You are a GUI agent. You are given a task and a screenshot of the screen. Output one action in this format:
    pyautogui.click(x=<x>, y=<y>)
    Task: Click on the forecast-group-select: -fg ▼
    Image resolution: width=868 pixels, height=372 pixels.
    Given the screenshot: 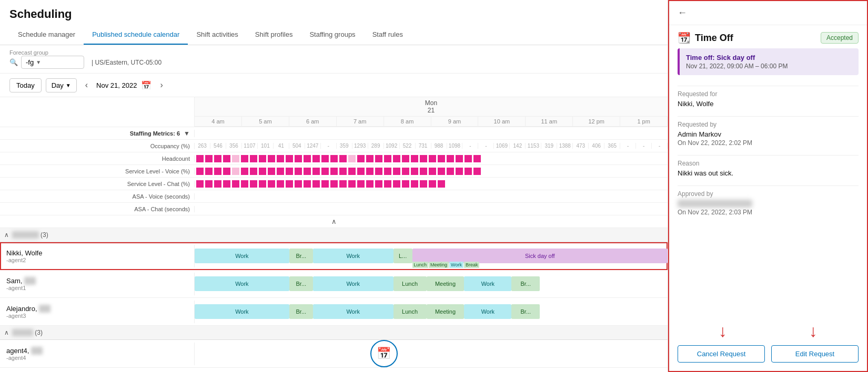 What is the action you would take?
    pyautogui.click(x=53, y=62)
    